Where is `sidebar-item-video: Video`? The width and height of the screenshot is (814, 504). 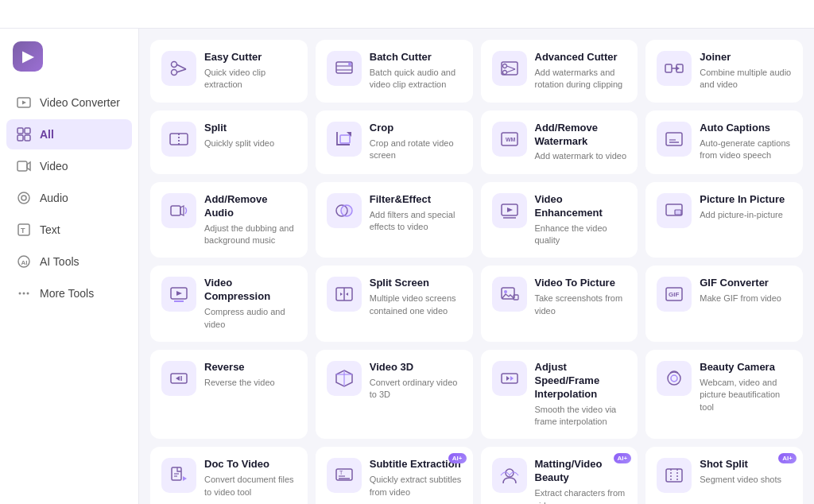
sidebar-item-video: Video is located at coordinates (69, 166).